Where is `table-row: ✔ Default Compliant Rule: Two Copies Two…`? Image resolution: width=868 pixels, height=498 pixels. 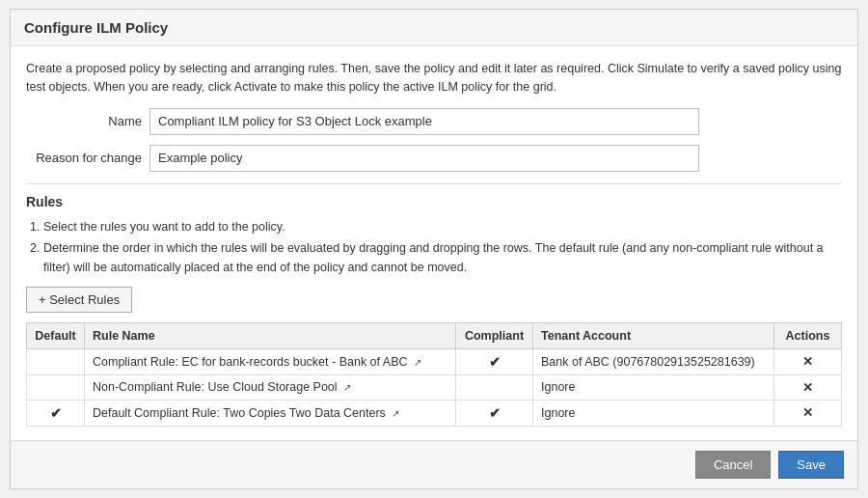
table-row: ✔ Default Compliant Rule: Two Copies Two… is located at coordinates (434, 413).